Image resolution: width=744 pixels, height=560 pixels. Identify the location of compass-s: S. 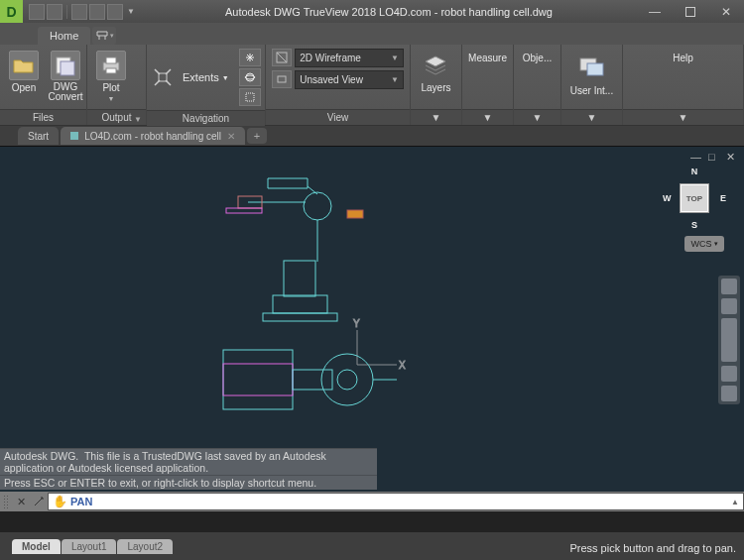
(694, 225).